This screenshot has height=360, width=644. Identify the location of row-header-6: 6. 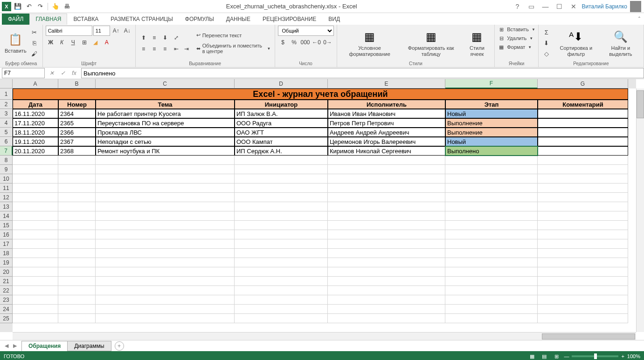
(7, 142).